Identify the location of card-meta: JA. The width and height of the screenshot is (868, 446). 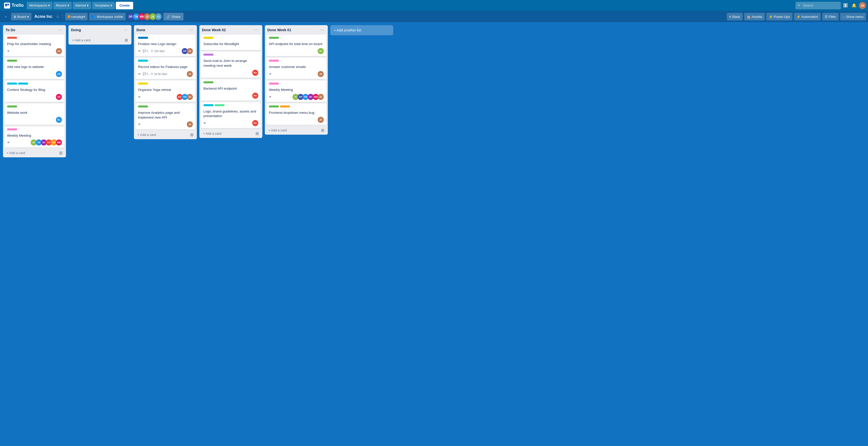
(297, 51).